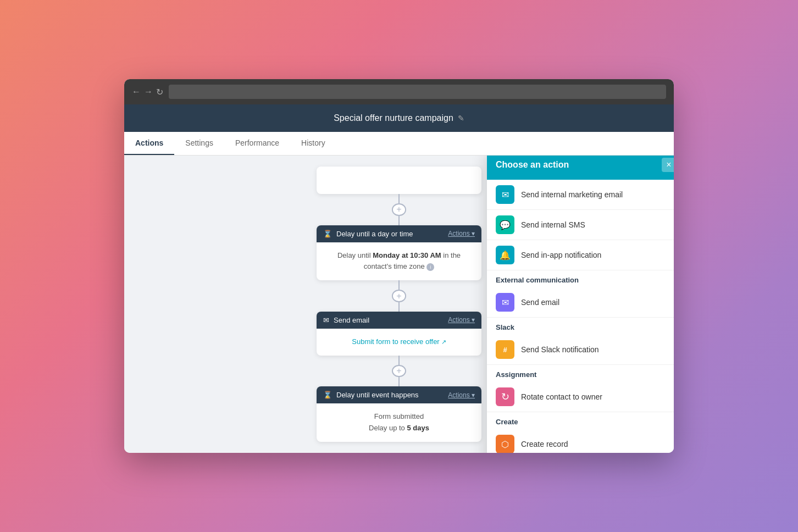  Describe the element at coordinates (399, 395) in the screenshot. I see `card-header-event: ⌛ Delay until event happens Actions ▾` at that location.